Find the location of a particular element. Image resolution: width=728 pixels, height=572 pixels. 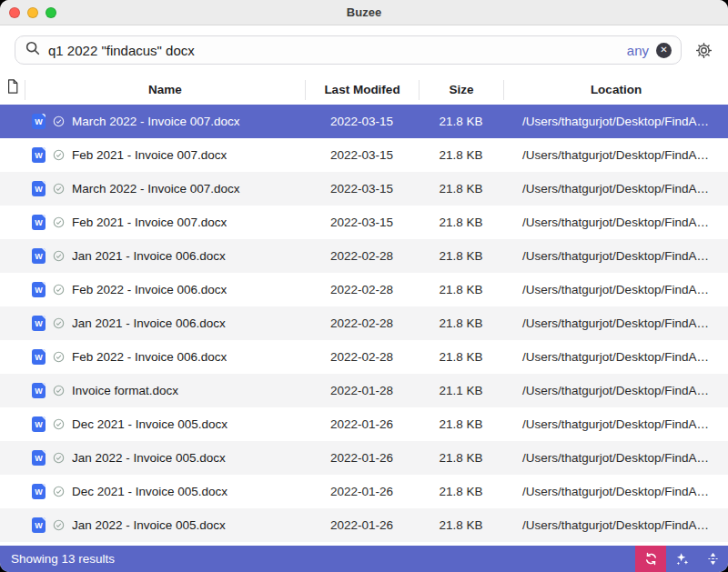

file-type-column-header is located at coordinates (13, 90).